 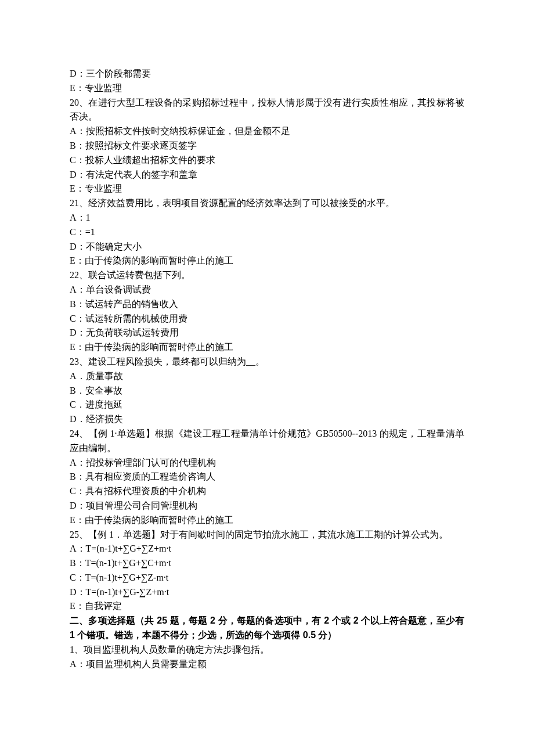 What do you see at coordinates (267, 592) in the screenshot?
I see `text-line: D：T=(n-1)t+∑G-∑Z+m·t` at bounding box center [267, 592].